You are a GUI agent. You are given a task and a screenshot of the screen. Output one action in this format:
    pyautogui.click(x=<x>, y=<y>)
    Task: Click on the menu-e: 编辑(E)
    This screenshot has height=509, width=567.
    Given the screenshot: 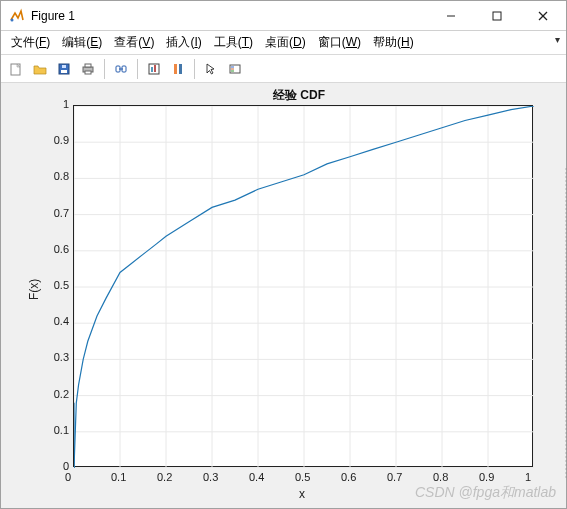 What is the action you would take?
    pyautogui.click(x=82, y=42)
    